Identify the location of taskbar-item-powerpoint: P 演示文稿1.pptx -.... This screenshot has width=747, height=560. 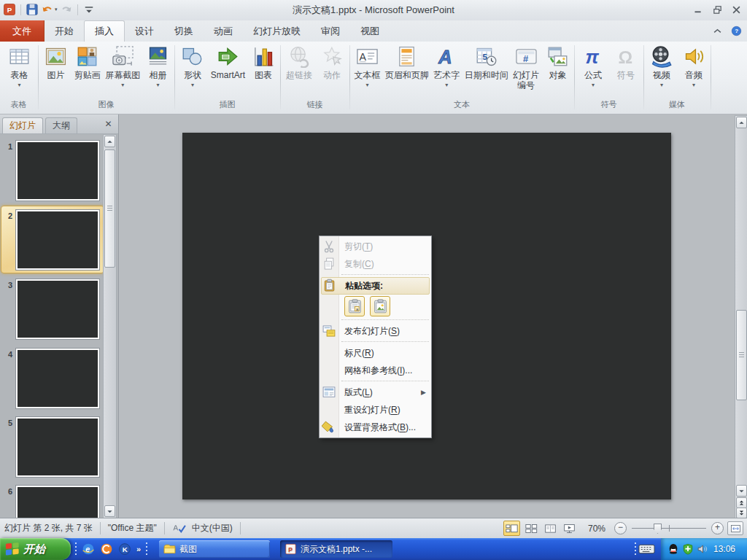
(336, 549).